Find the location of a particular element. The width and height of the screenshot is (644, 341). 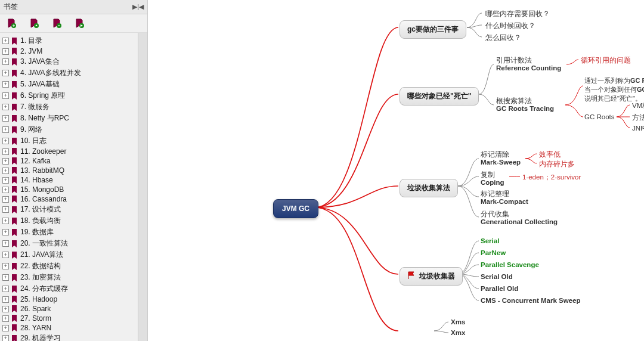

leaf: 方法区中的静态引用 is located at coordinates (638, 118).